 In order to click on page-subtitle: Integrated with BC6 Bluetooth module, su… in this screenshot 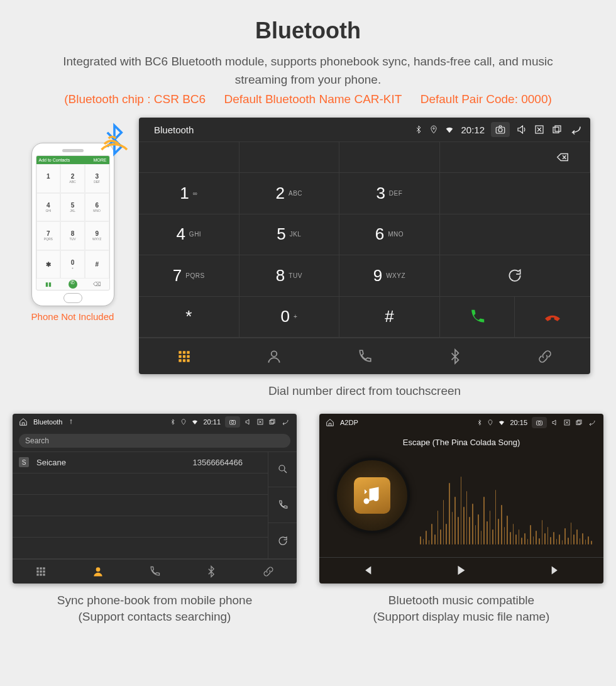, I will do `click(308, 70)`.